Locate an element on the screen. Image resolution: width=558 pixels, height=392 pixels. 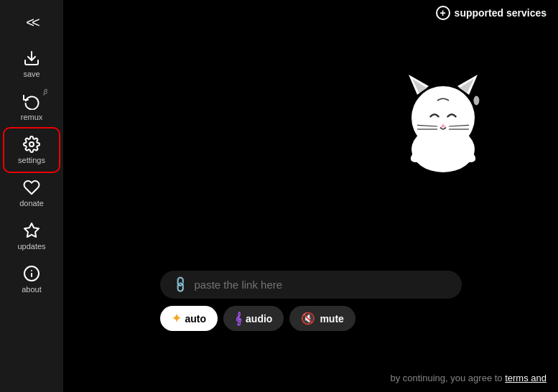
sidebar-item-updates: updates is located at coordinates (32, 236).